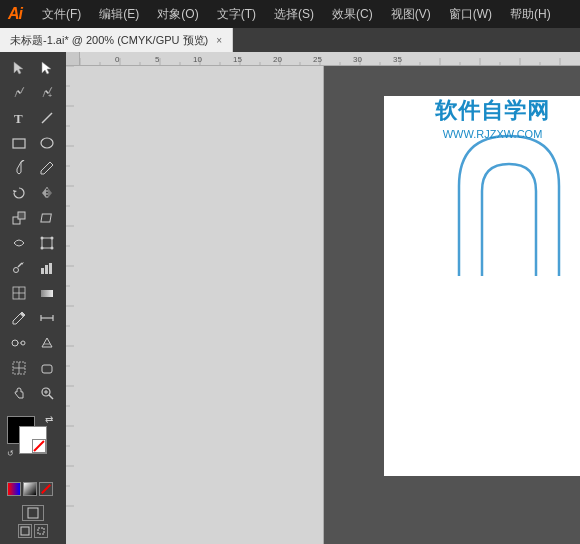 The width and height of the screenshot is (580, 544). What do you see at coordinates (47, 118) in the screenshot?
I see `line-tool` at bounding box center [47, 118].